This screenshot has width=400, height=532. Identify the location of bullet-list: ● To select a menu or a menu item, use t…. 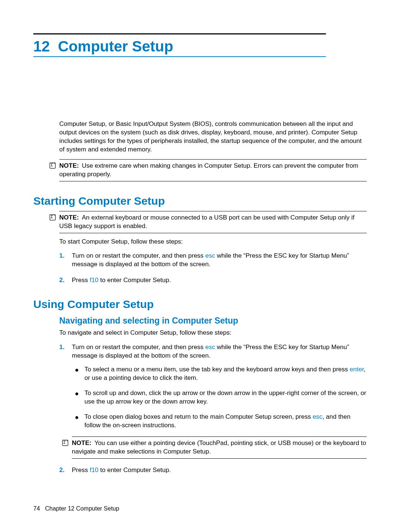
(219, 398).